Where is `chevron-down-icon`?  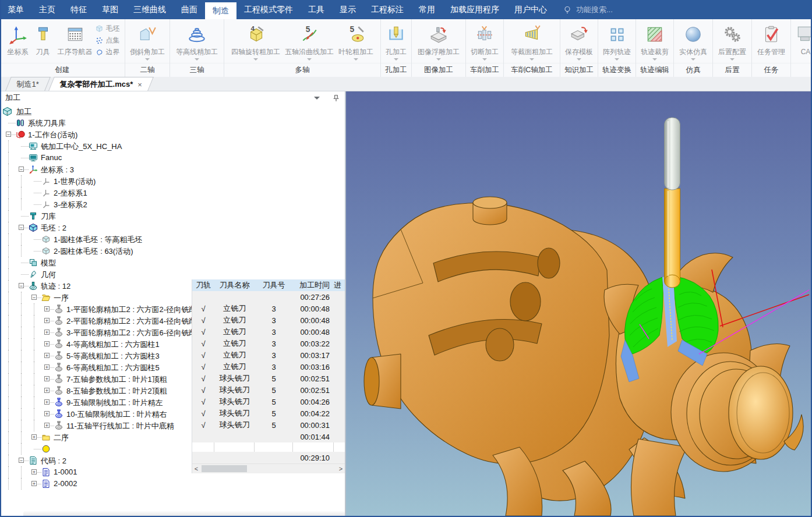
chevron-down-icon is located at coordinates (317, 98).